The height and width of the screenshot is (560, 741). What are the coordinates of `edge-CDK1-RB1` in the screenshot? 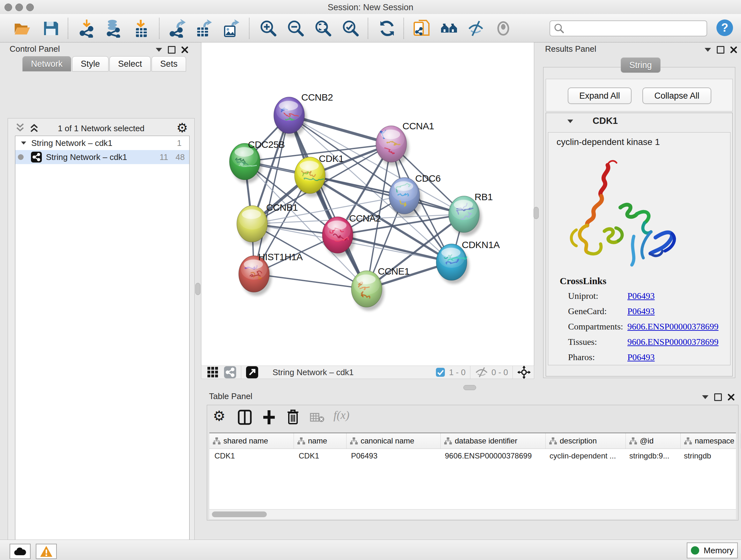 It's located at (387, 195).